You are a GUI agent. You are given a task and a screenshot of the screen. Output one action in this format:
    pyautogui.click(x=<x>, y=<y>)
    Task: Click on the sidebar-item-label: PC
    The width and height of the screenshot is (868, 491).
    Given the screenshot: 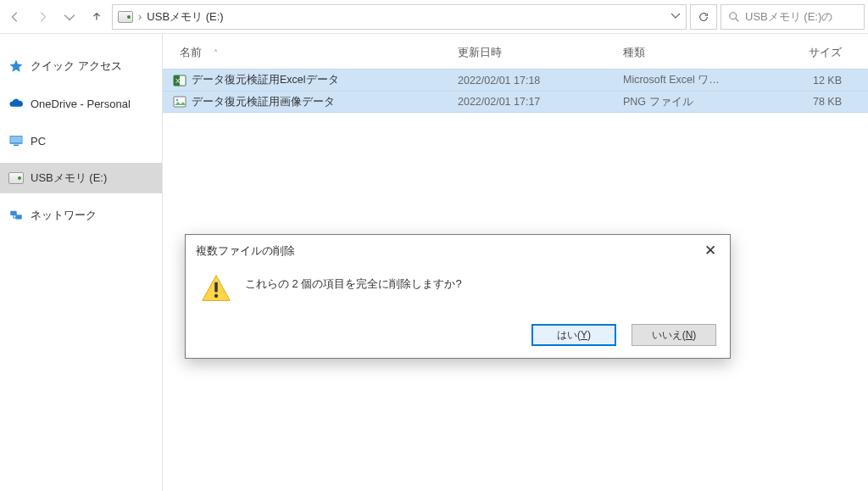 What is the action you would take?
    pyautogui.click(x=38, y=141)
    